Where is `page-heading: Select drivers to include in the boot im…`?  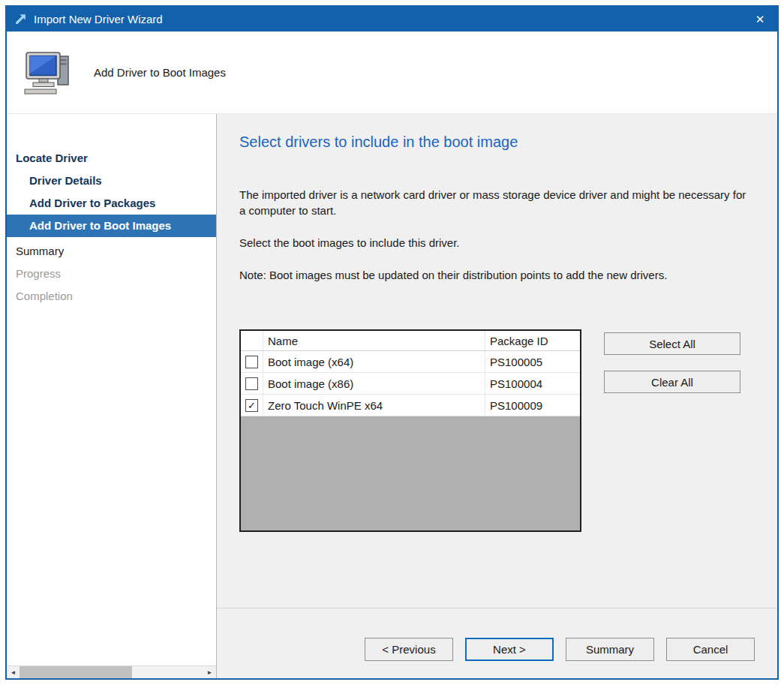 page-heading: Select drivers to include in the boot im… is located at coordinates (497, 143).